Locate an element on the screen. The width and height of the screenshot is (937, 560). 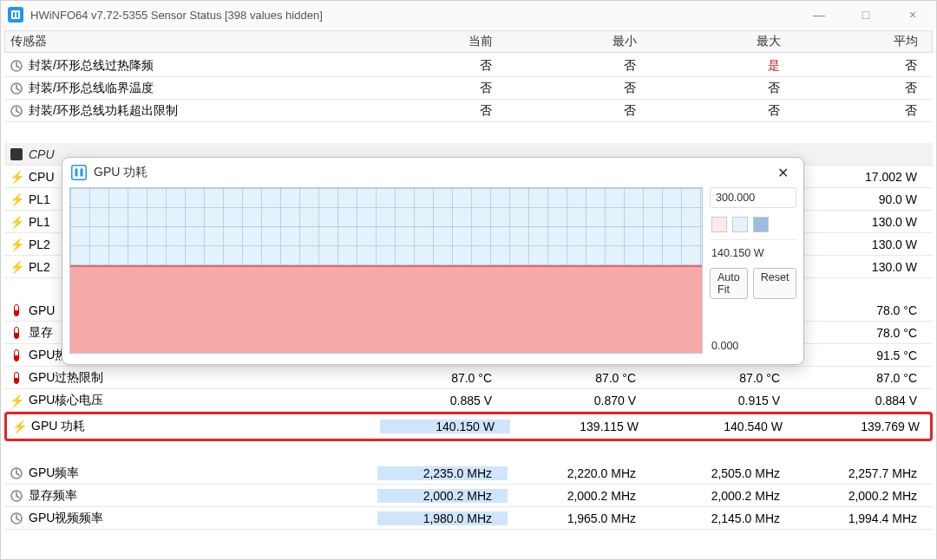
popup-title: GPU 功耗 is located at coordinates (121, 173).